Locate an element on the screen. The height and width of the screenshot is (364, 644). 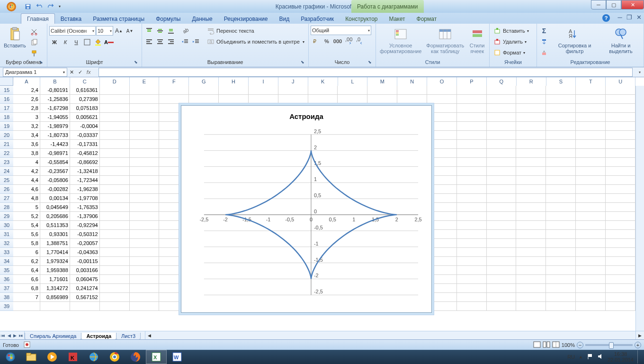
cell: -1,32418 is located at coordinates (85, 172).